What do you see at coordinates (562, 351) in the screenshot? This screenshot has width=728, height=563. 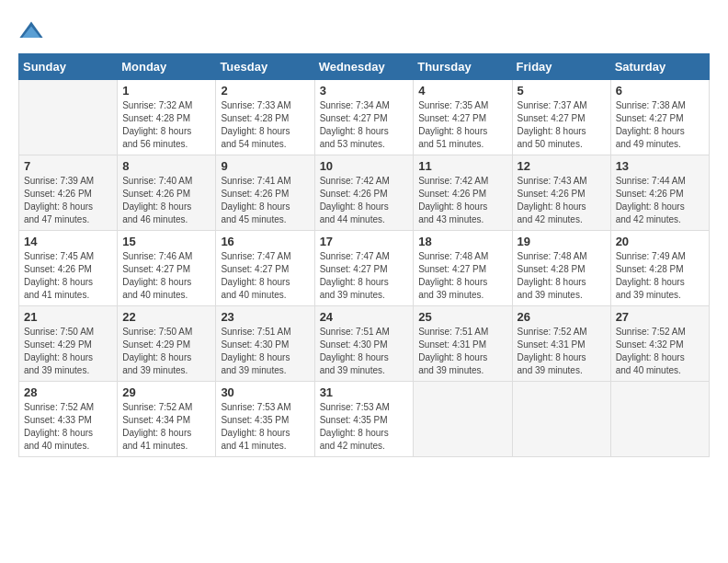 I see `day-info: Sunrise: 7:52 AM Sunset: 4:31 PM Dayligh…` at bounding box center [562, 351].